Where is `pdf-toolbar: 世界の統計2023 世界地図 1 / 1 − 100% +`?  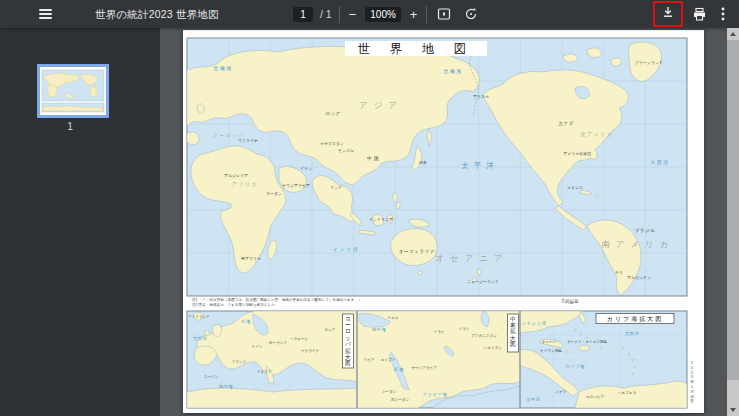
pdf-toolbar: 世界の統計2023 世界地図 1 / 1 − 100% + is located at coordinates (370, 14).